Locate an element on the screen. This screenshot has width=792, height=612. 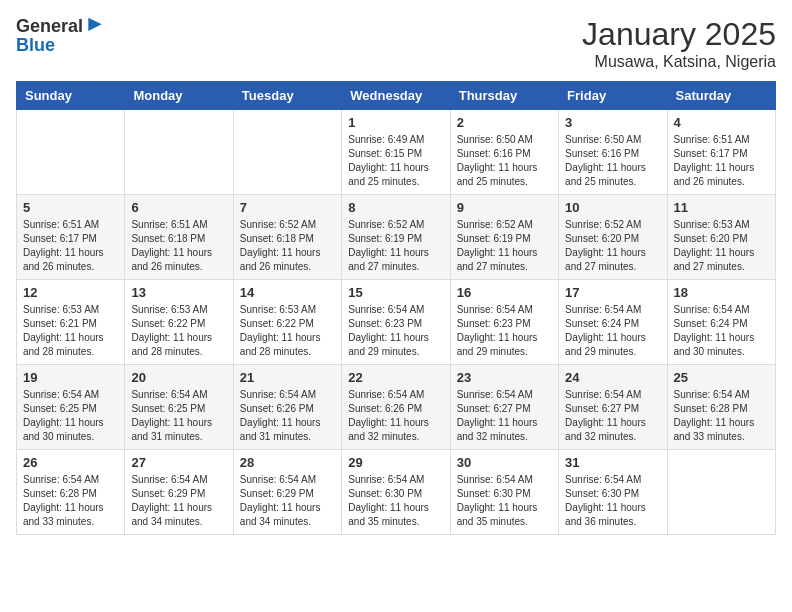
calendar-day-cell: 23Sunrise: 6:54 AM Sunset: 6:27 PM Dayli… is located at coordinates (504, 408).